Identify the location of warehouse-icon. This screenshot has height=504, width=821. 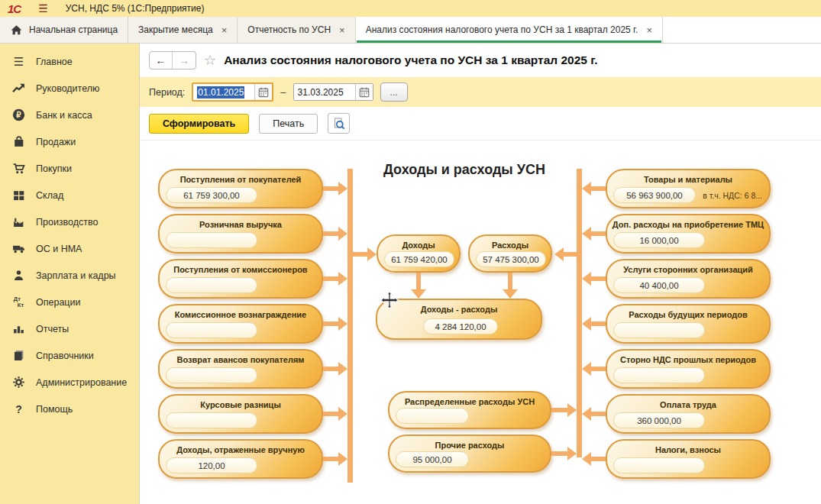
(18, 195).